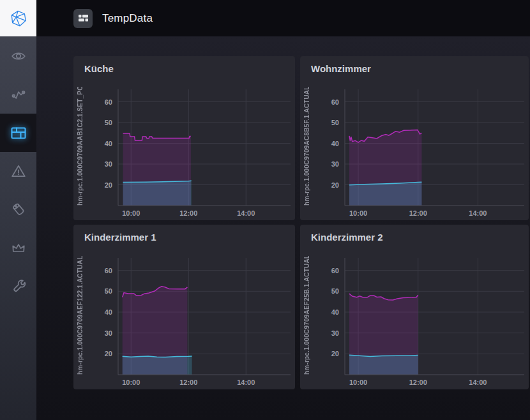  I want to click on sidebar-item-configuration, so click(18, 286).